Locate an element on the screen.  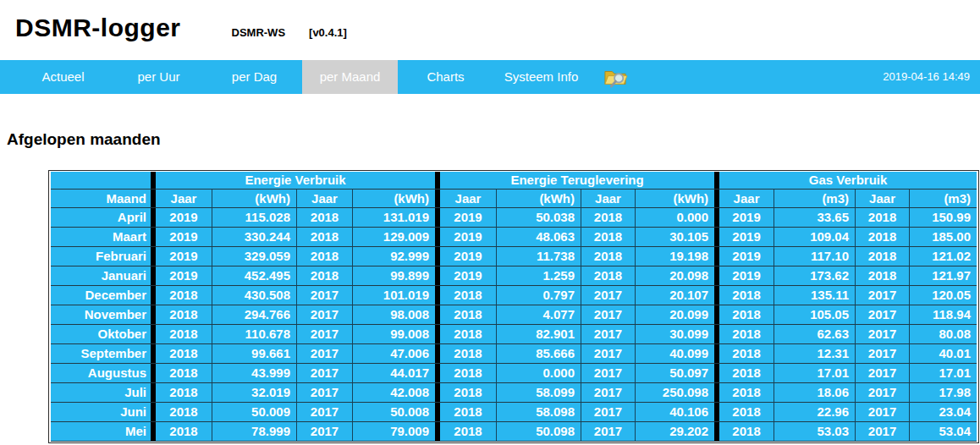
table-row: Januari2019452.495201899.89920191.259201… is located at coordinates (514, 276).